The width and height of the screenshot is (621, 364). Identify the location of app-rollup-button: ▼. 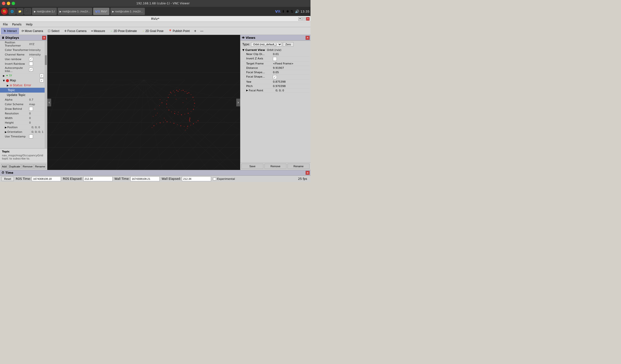
(300, 19).